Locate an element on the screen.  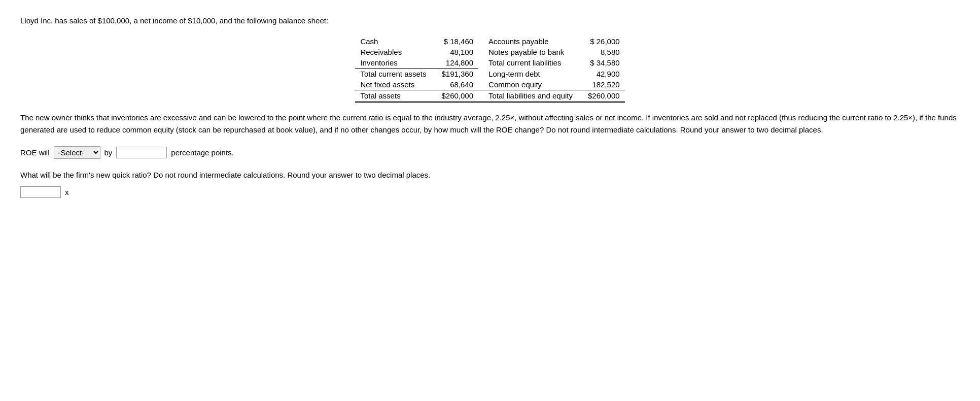
bs-row-3: Inventories 124,800 Total current liabil… is located at coordinates (490, 63).